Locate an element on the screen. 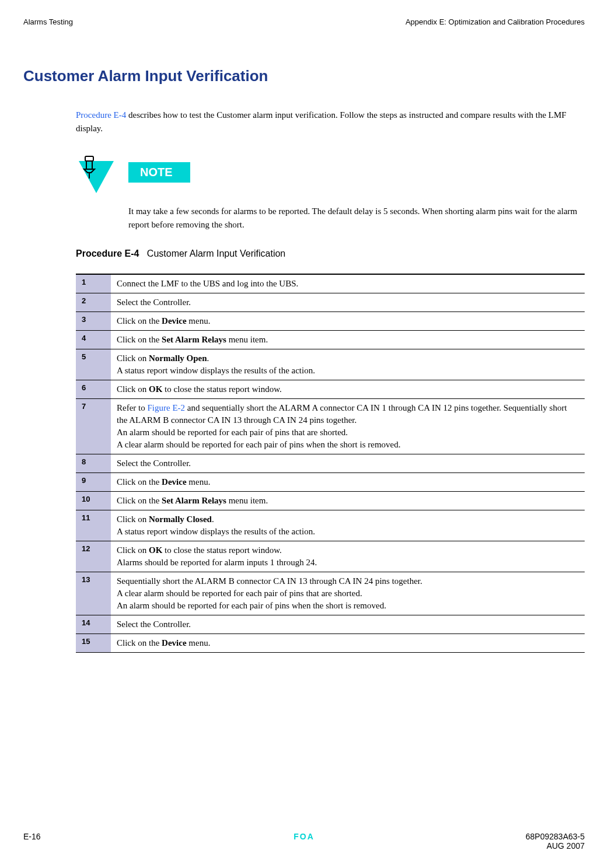 The height and width of the screenshot is (868, 608). step-text: Connect the LMF to the UBS and log into … is located at coordinates (348, 284).